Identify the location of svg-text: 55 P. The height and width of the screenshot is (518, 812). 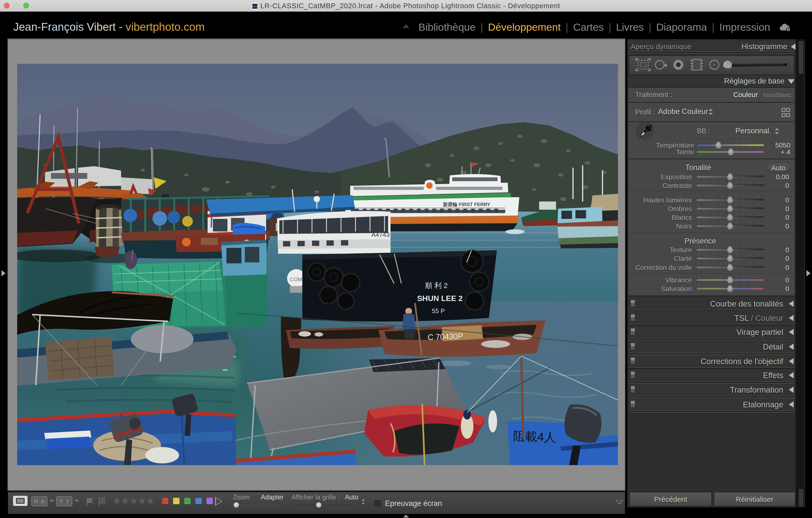
(438, 311).